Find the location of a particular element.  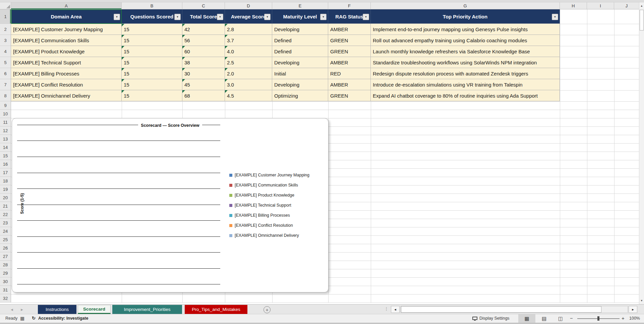

cell-average: 4.5 is located at coordinates (249, 96).